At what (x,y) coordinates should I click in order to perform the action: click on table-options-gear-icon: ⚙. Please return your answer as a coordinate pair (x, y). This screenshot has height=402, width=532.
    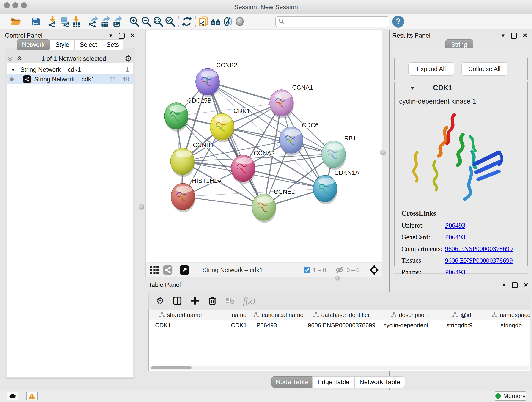
    Looking at the image, I should click on (160, 301).